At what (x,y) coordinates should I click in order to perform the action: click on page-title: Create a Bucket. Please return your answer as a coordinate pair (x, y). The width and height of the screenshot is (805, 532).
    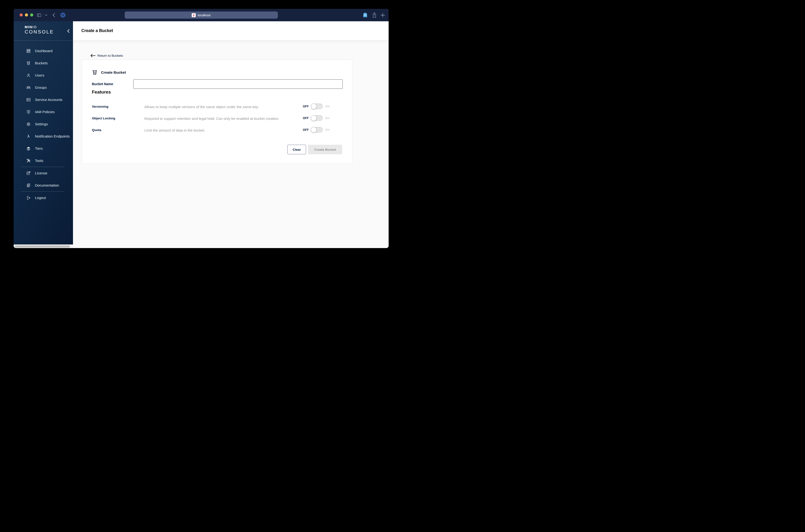
    Looking at the image, I should click on (97, 31).